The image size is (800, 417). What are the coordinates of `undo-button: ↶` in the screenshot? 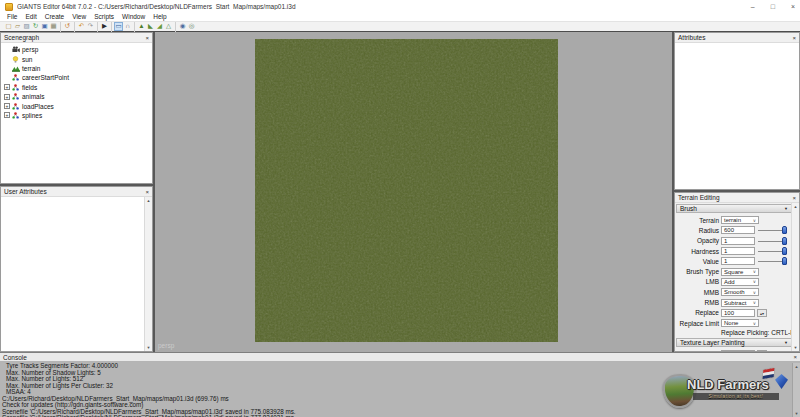 It's located at (82, 26).